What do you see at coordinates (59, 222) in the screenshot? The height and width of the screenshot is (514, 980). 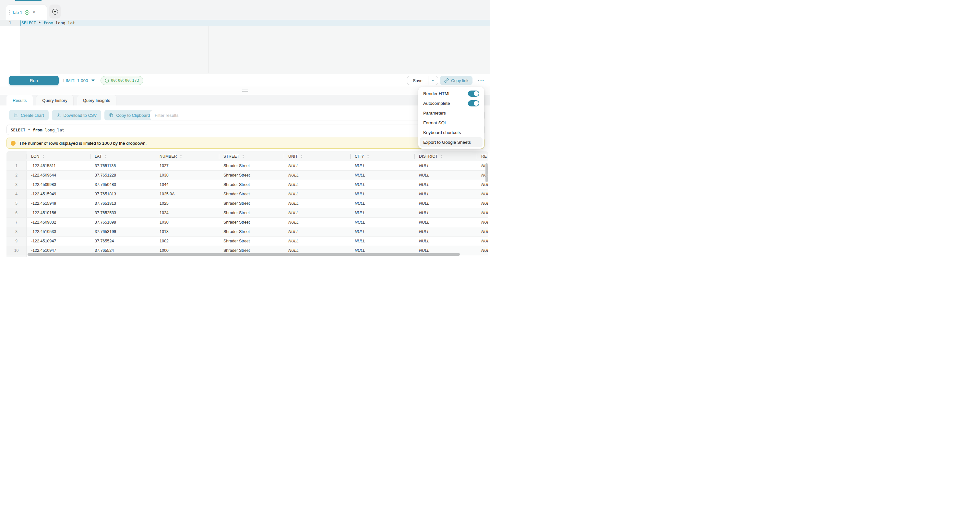 I see `table-cell: -122.4509832` at bounding box center [59, 222].